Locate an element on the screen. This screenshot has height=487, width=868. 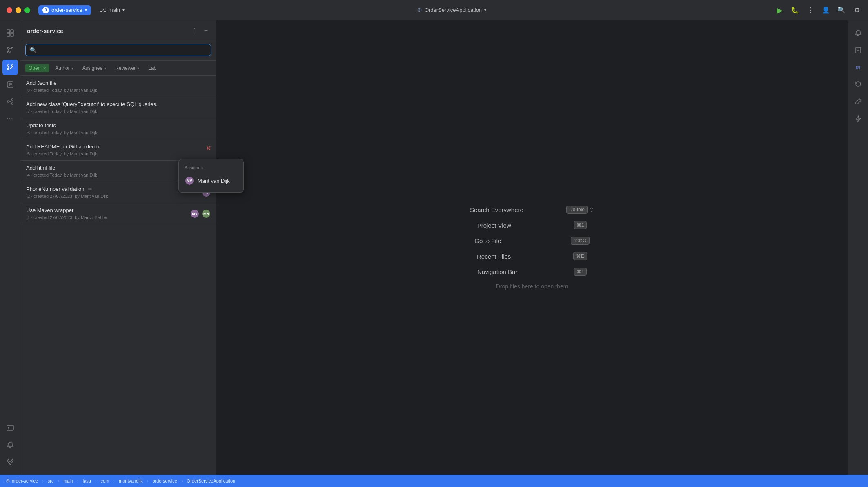
sidebar-item-git is located at coordinates (10, 50).